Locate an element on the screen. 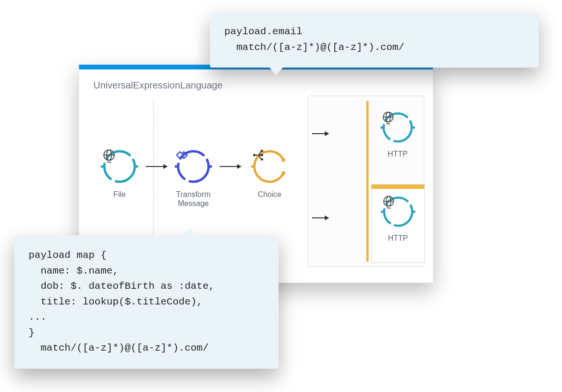 The height and width of the screenshot is (392, 562). node-choice-label: Choice is located at coordinates (270, 194).